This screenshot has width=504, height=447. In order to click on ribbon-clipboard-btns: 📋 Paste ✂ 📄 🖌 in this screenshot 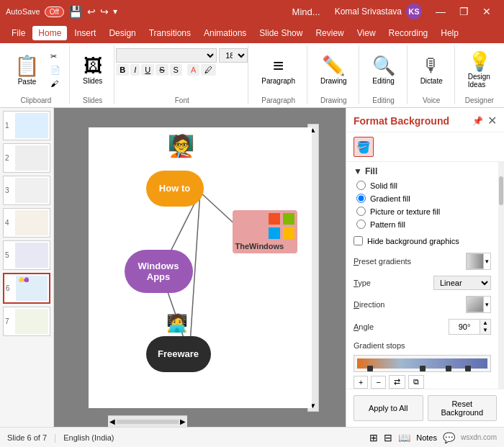, I will do `click(36, 69)`.